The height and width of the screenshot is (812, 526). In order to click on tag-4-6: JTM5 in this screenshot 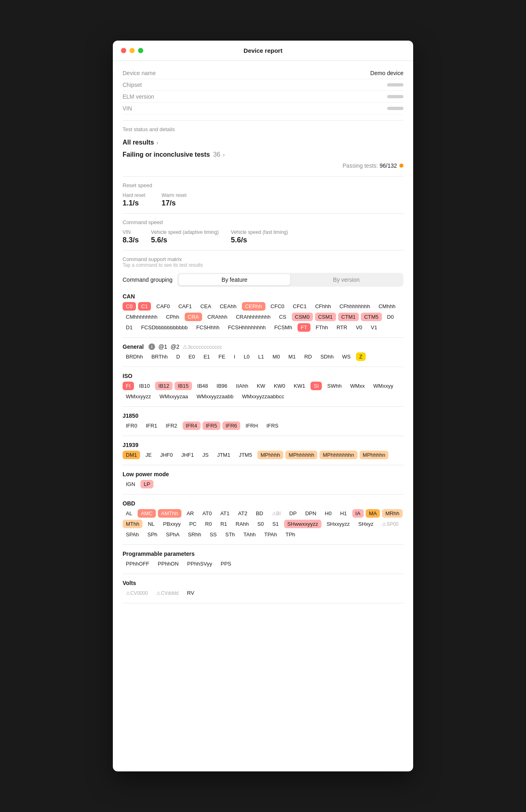, I will do `click(245, 455)`.